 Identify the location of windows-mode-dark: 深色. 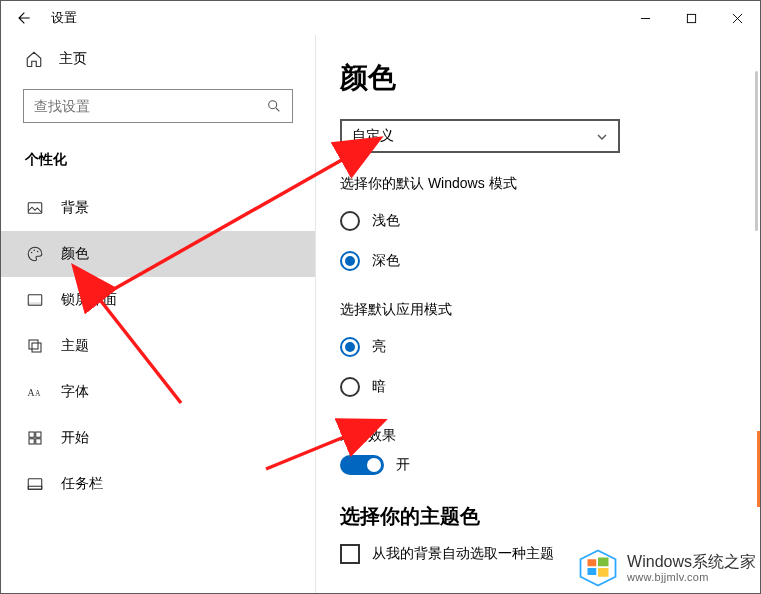
(538, 261).